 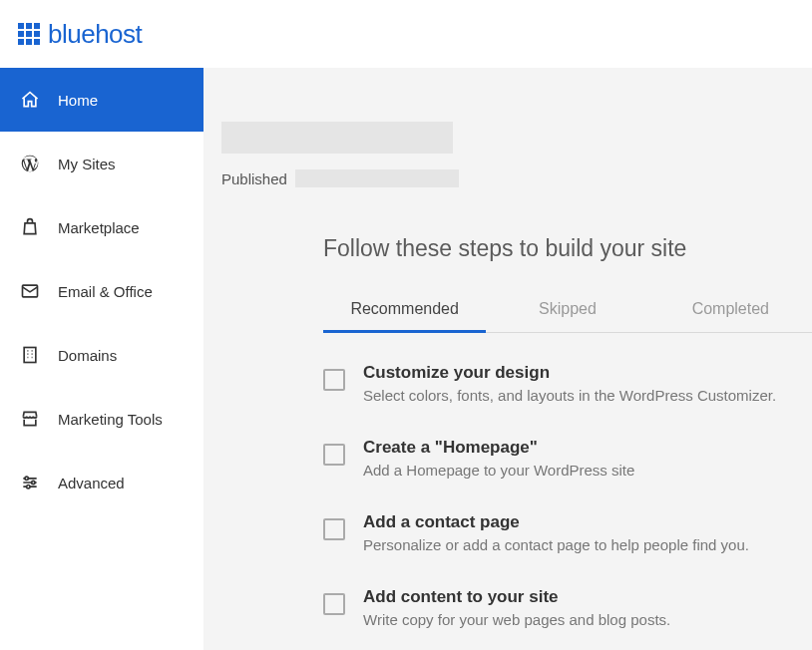 What do you see at coordinates (406, 34) in the screenshot?
I see `header: bluehost` at bounding box center [406, 34].